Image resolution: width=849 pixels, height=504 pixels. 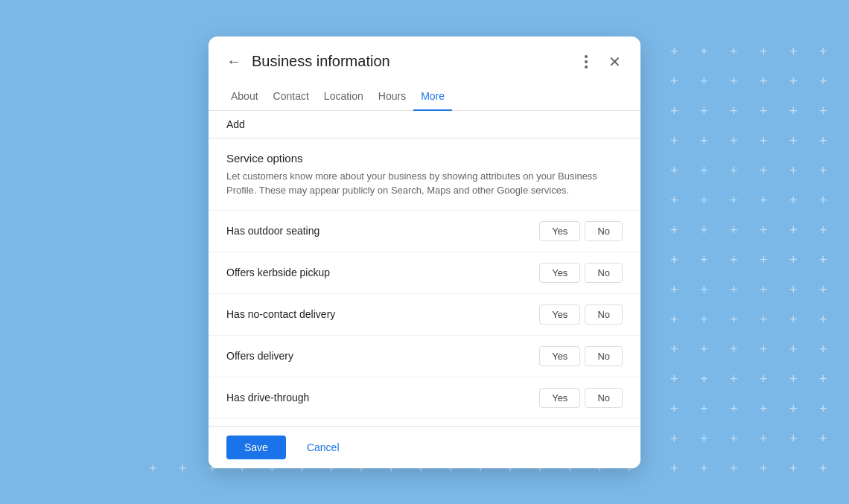 What do you see at coordinates (291, 97) in the screenshot?
I see `tab-contact: Contact` at bounding box center [291, 97].